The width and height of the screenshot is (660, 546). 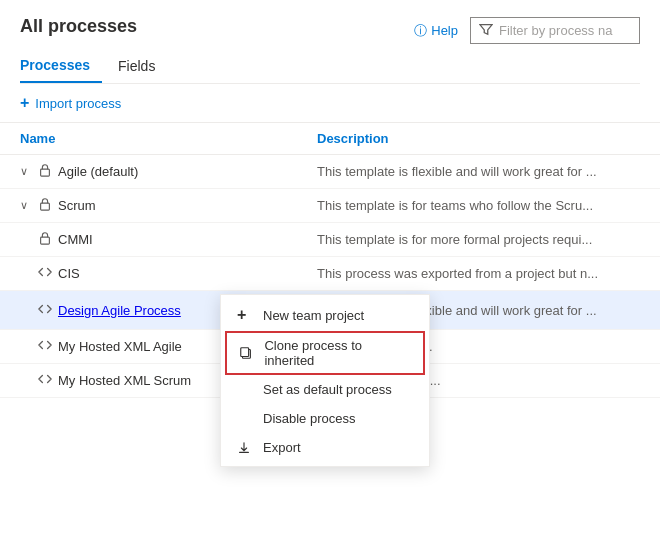 I want to click on row-name-text: My Hosted XML Scrum, so click(x=124, y=380).